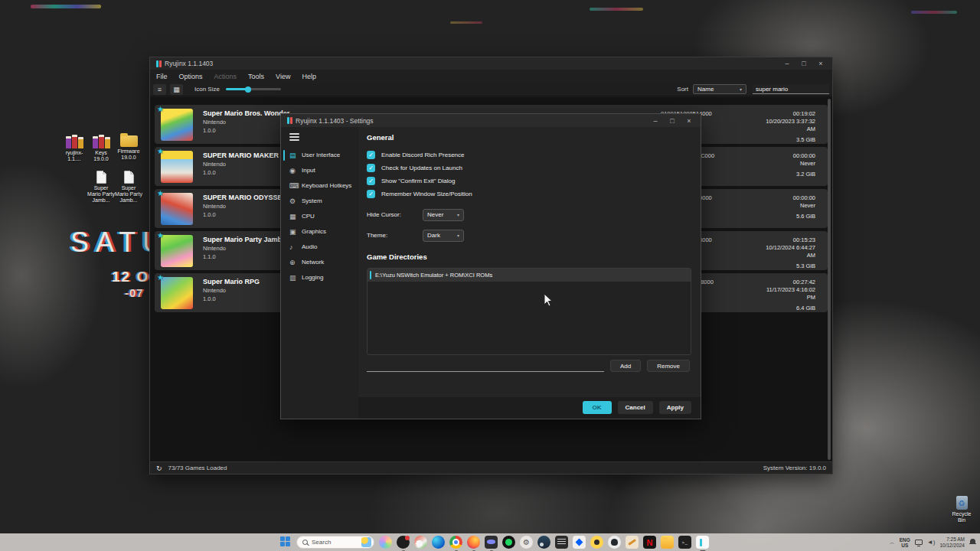  I want to click on chrome-browser-icon, so click(456, 542).